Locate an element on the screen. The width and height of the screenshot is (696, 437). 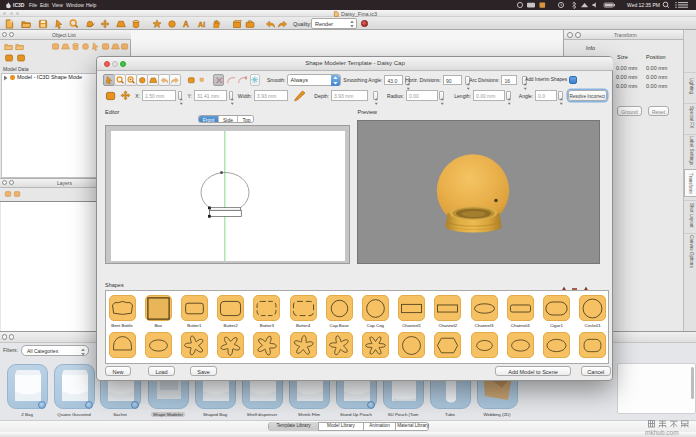
svg-text: A is located at coordinates (186, 24).